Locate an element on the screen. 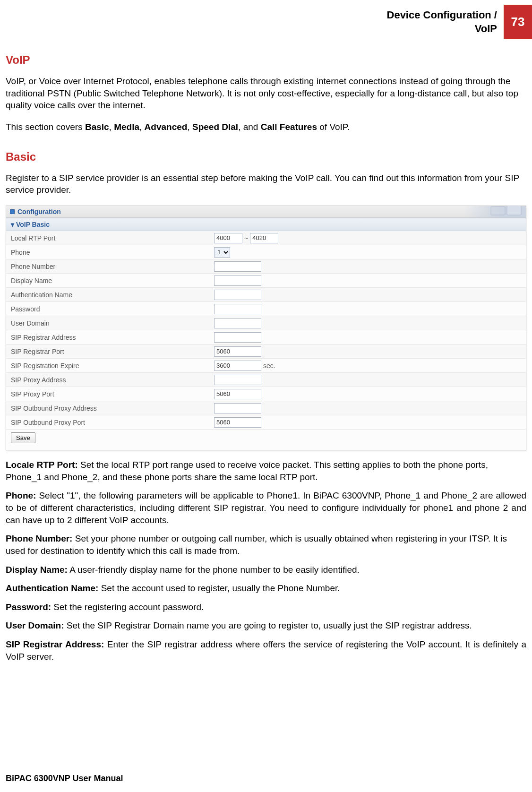  form-row: SIP Proxy Address is located at coordinates (266, 380).